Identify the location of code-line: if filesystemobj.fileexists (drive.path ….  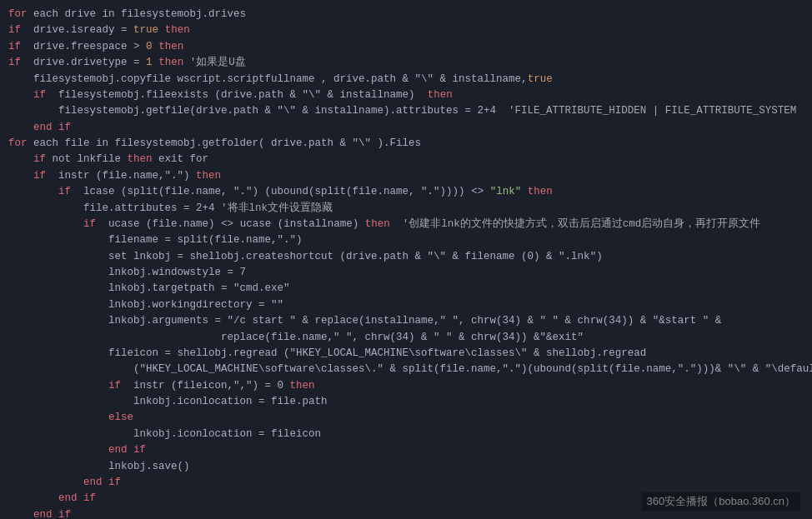
(406, 95).